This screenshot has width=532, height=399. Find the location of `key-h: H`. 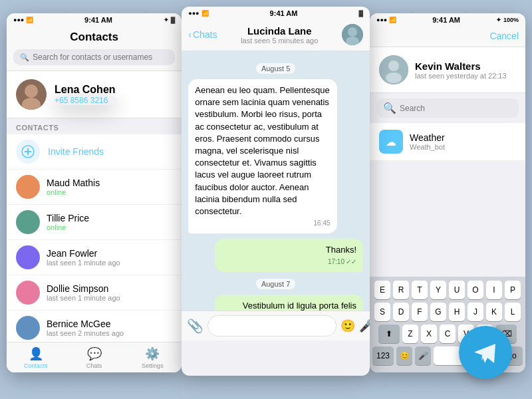

key-h: H is located at coordinates (457, 312).